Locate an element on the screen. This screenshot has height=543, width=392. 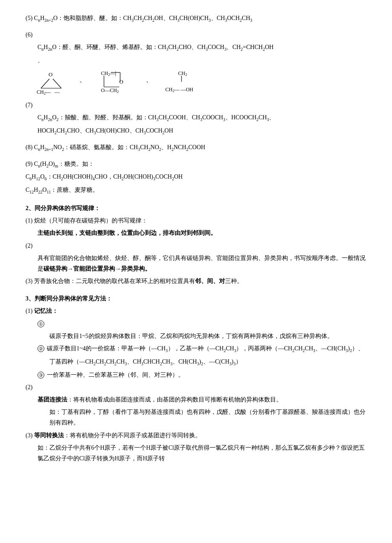
section2-item3-bold: 邻、间、对 is located at coordinates (210, 281).